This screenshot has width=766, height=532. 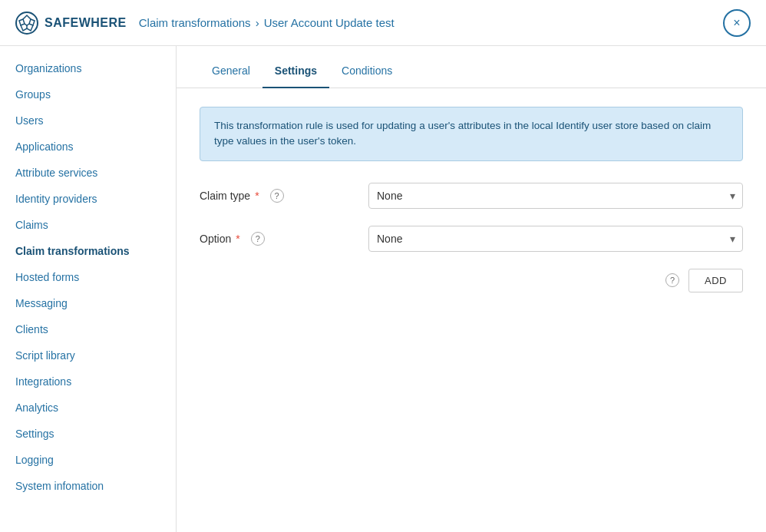 I want to click on sidebar-item-messaging: Messaging, so click(x=87, y=303).